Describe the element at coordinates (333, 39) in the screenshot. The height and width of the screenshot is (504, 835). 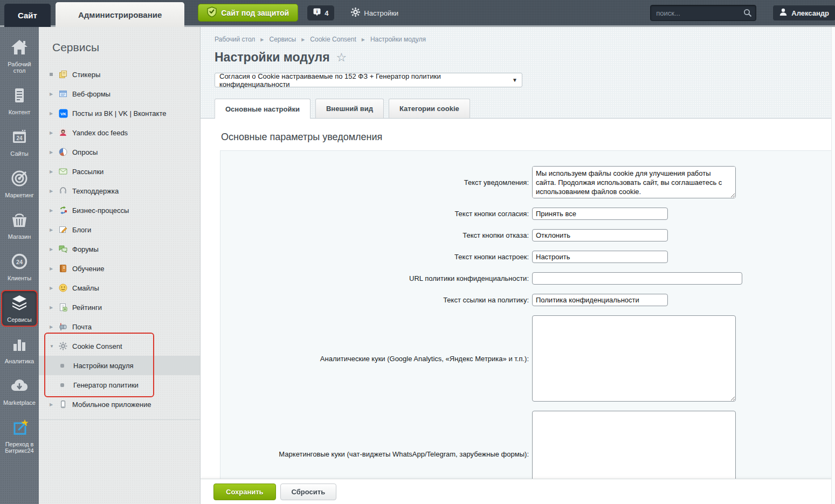
I see `breadcrumb-item: Cookie Consent` at that location.